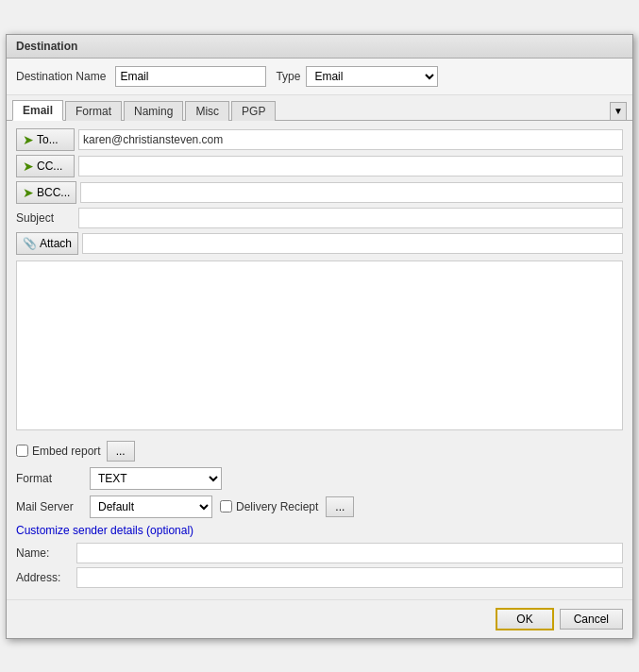 Image resolution: width=639 pixels, height=672 pixels. What do you see at coordinates (319, 553) in the screenshot?
I see `name-row: Name:` at bounding box center [319, 553].